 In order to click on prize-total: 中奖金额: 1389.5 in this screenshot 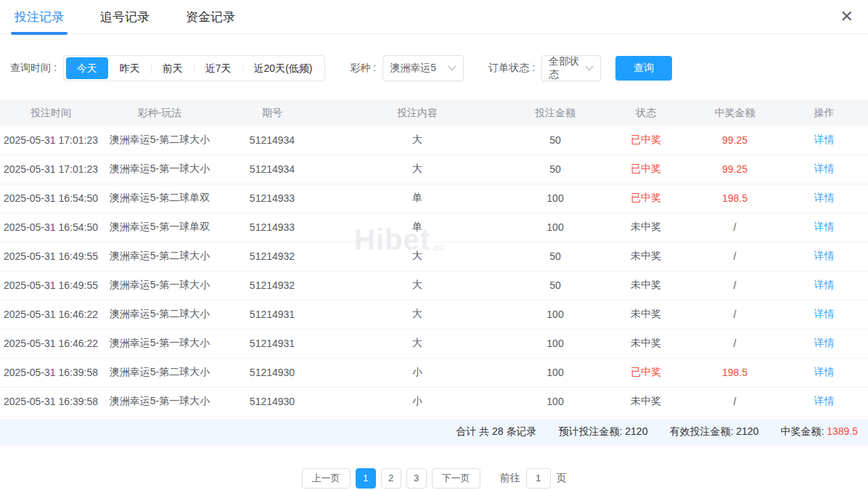, I will do `click(819, 432)`.